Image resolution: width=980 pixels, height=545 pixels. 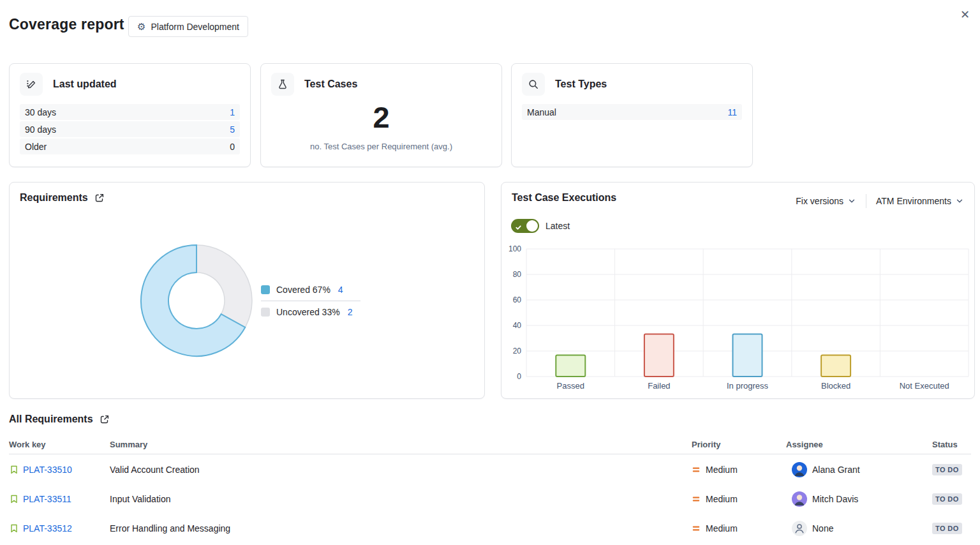 I want to click on column-header-status: Status, so click(x=945, y=444).